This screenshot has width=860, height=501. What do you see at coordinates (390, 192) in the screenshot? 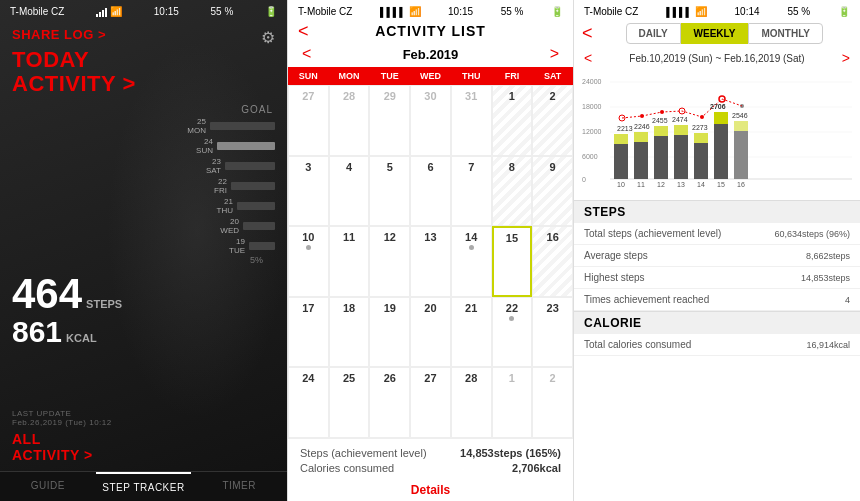
I see `calendar-cell: 5` at bounding box center [390, 192].